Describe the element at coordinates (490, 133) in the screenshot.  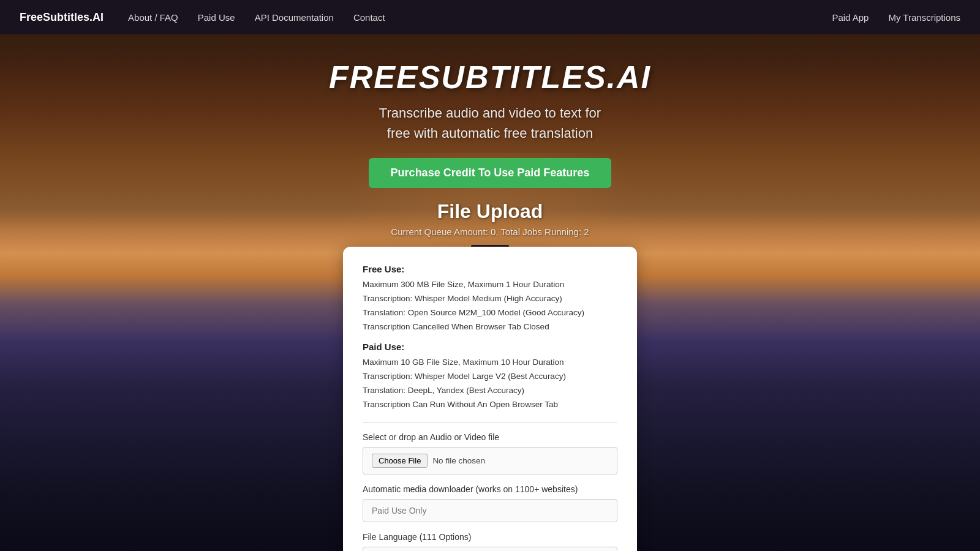
I see `hero-subtitle-line2: free with automatic free translation` at that location.